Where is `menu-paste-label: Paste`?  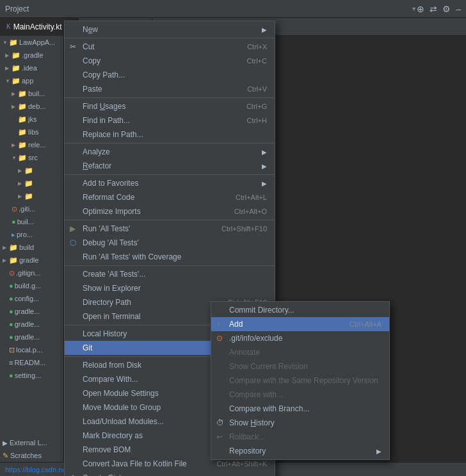 menu-paste-label: Paste is located at coordinates (92, 89).